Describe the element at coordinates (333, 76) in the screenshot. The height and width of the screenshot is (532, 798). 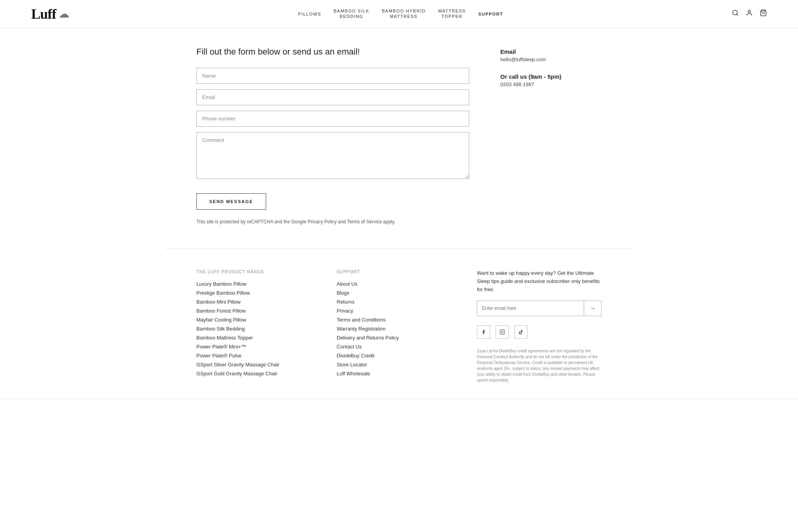
I see `name-input` at that location.